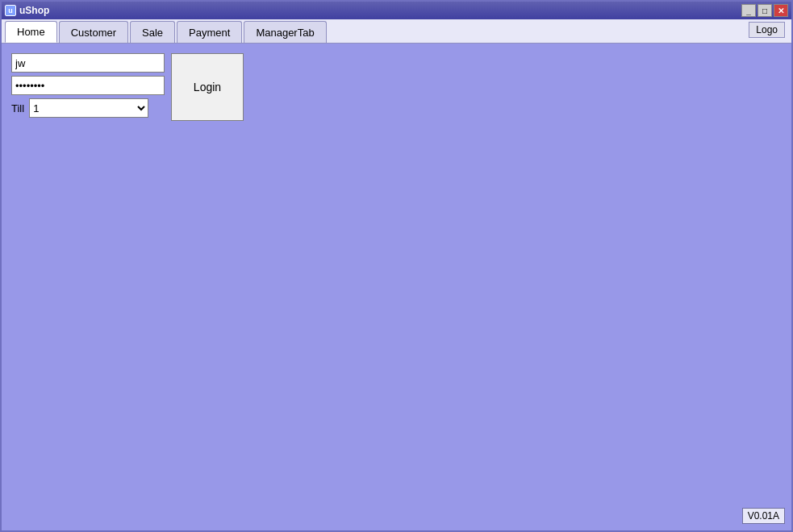  I want to click on maximize-button: □, so click(765, 10).